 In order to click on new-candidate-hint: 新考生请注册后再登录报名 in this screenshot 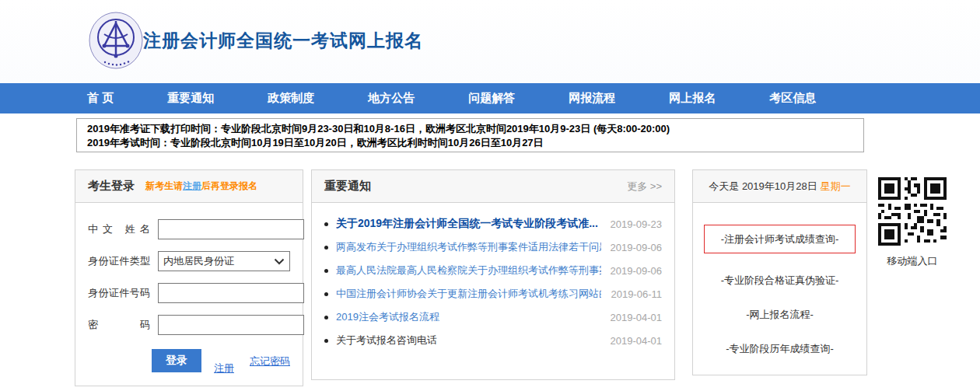, I will do `click(201, 187)`.